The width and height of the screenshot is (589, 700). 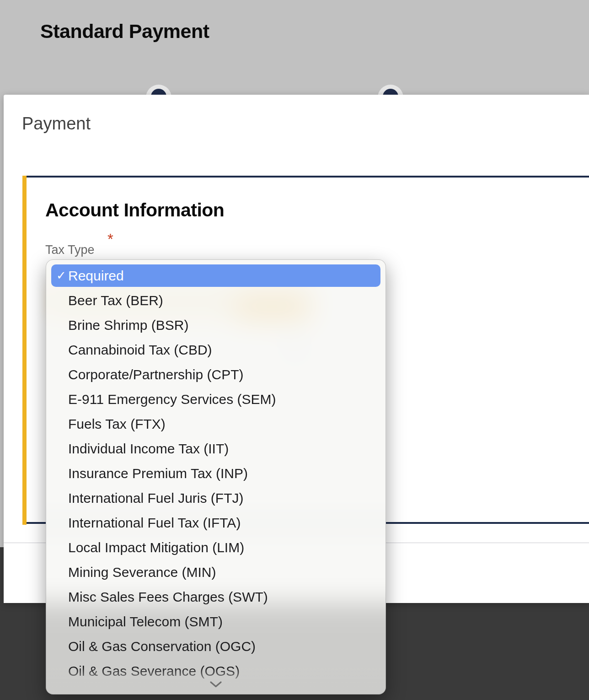 What do you see at coordinates (216, 350) in the screenshot?
I see `tax-type-option: Cannabinoid Tax (CBD)` at bounding box center [216, 350].